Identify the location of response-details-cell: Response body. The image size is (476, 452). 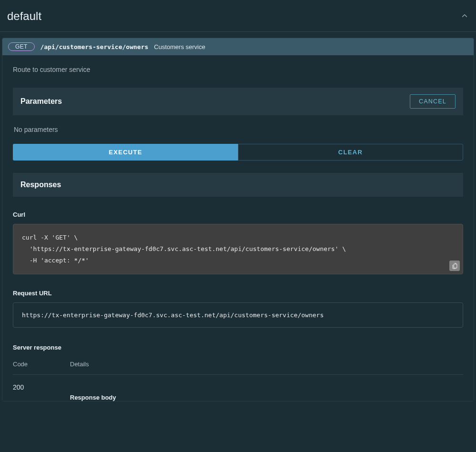
(267, 392).